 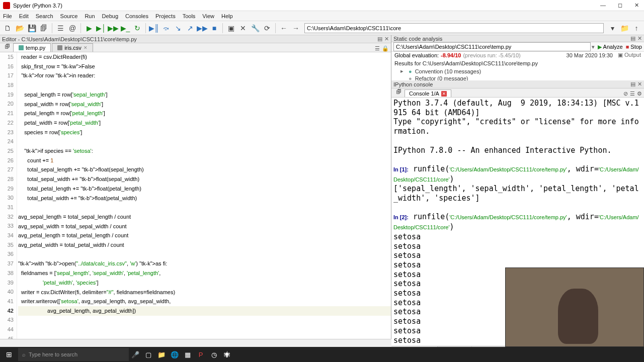 What do you see at coordinates (322, 354) in the screenshot?
I see `windows-taskbar: ⊞ ⌕ Type here to search 🎤 ▢ 📁 🌐 ▦ P ◷ 🕷` at bounding box center [322, 354].